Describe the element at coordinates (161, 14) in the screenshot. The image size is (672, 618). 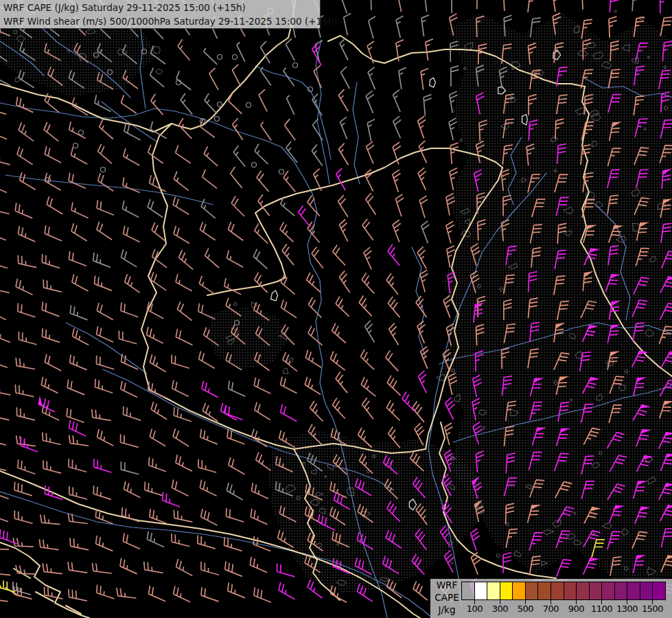
I see `map-title-overlay: WRF CAPE (J/kg) Saturday 29-11-2025 15:0…` at that location.